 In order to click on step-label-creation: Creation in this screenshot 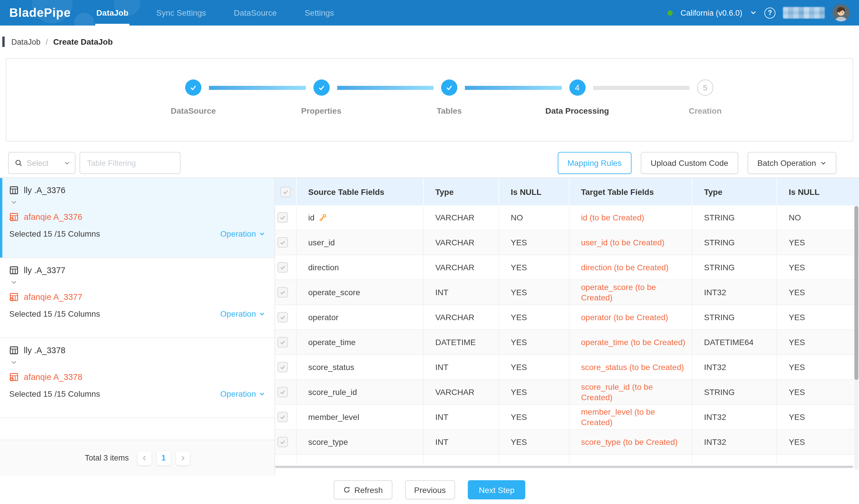, I will do `click(705, 111)`.